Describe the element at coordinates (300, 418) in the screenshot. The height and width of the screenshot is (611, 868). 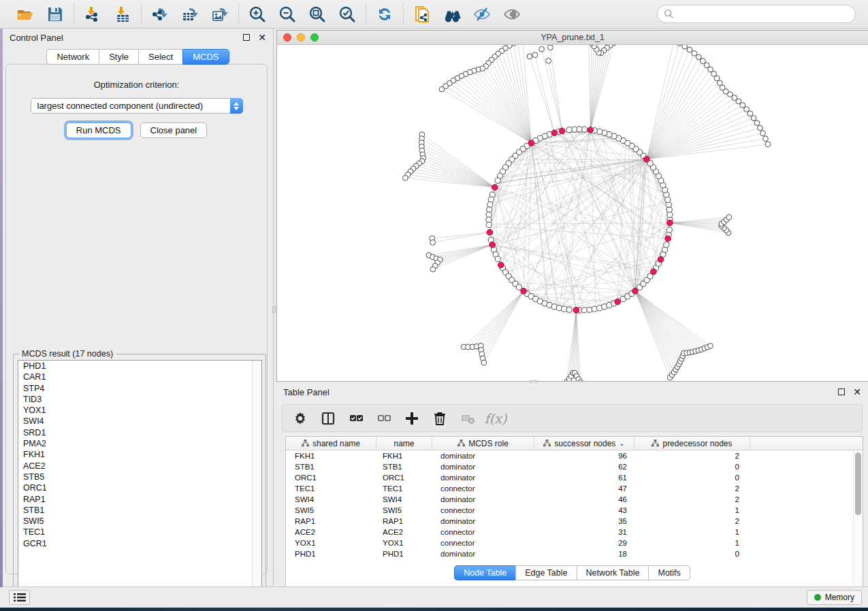
I see `settings-gear-icon` at that location.